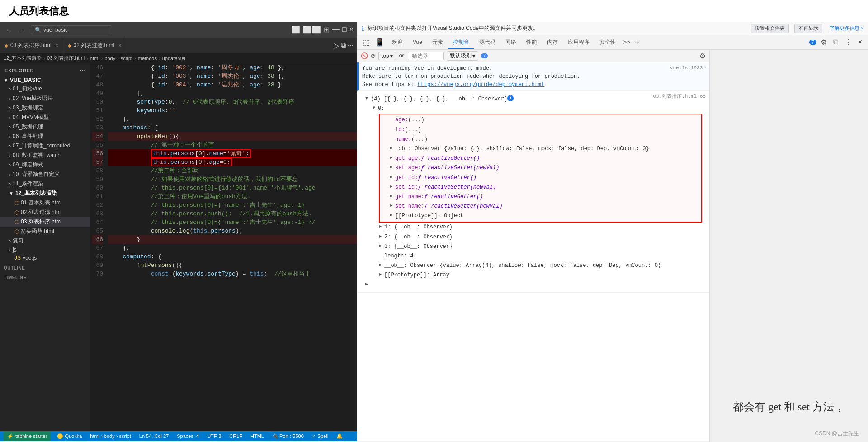 The image size is (868, 442). I want to click on sidebar-item-watch: › 08_数据监视_watch, so click(45, 156).